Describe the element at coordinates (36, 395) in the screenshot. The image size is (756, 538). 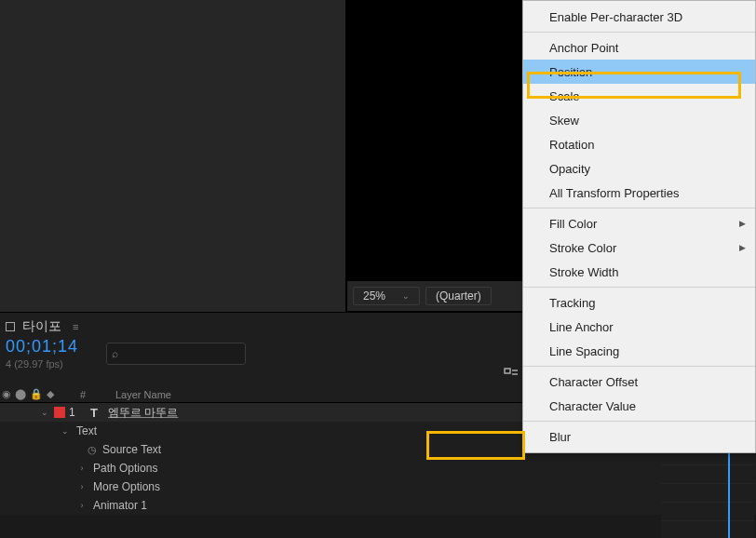
I see `lock-icon: 🔒` at that location.